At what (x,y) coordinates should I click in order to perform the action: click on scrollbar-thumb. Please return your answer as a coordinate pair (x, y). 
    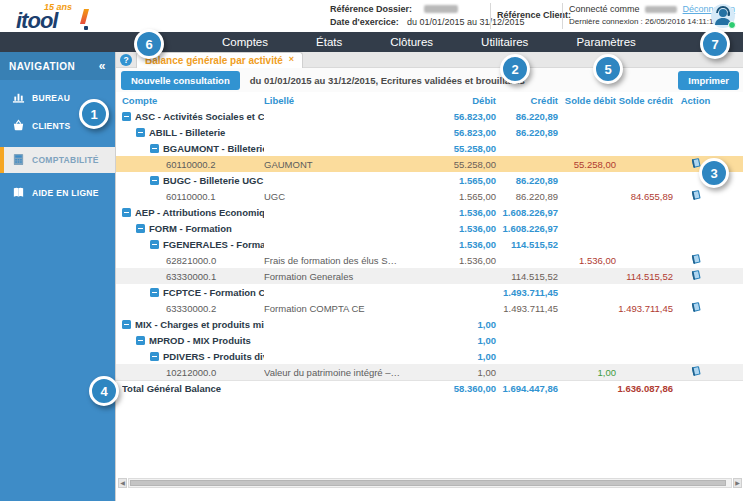
    Looking at the image, I should click on (428, 483).